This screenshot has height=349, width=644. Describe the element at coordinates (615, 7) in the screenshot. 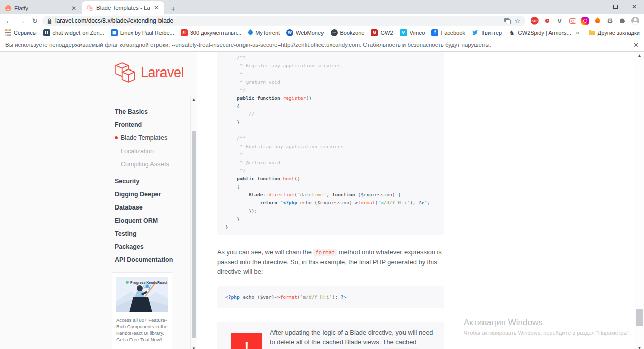

I see `window-controls: – ✕` at that location.